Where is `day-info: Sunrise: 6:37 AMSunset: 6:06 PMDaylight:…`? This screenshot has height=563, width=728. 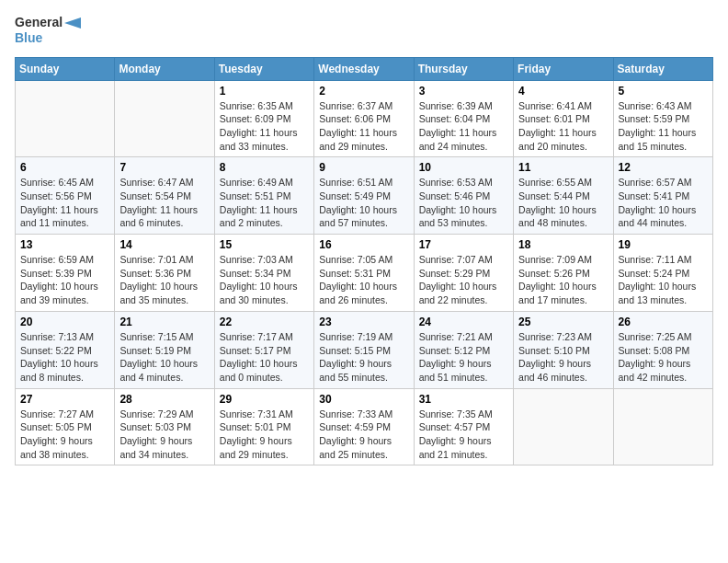 day-info: Sunrise: 6:37 AMSunset: 6:06 PMDaylight:… is located at coordinates (364, 127).